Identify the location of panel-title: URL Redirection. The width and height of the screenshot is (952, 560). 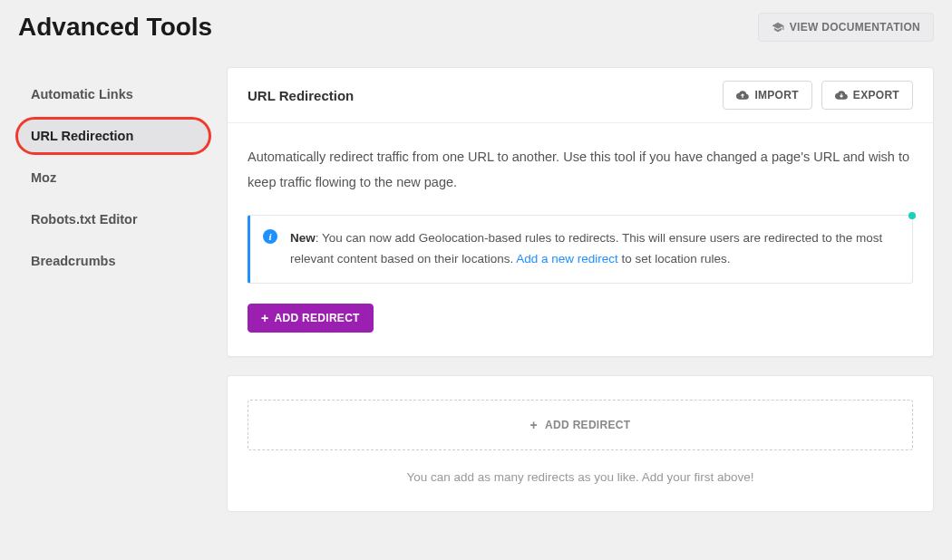
(301, 96).